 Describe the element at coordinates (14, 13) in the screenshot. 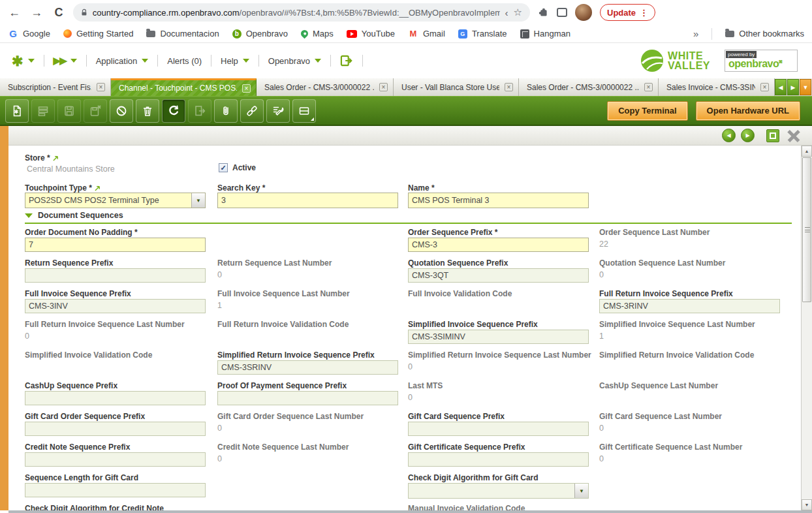

I see `back-icon: ←` at that location.